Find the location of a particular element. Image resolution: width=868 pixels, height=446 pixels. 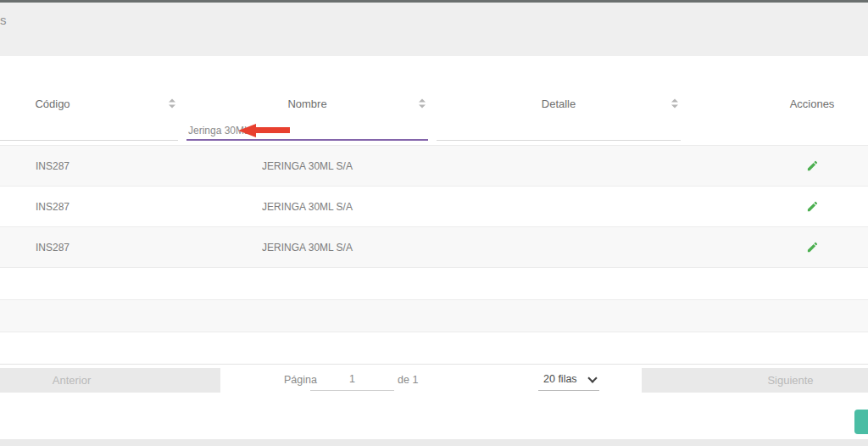

rows-per-page-select: 20 filas is located at coordinates (569, 380).